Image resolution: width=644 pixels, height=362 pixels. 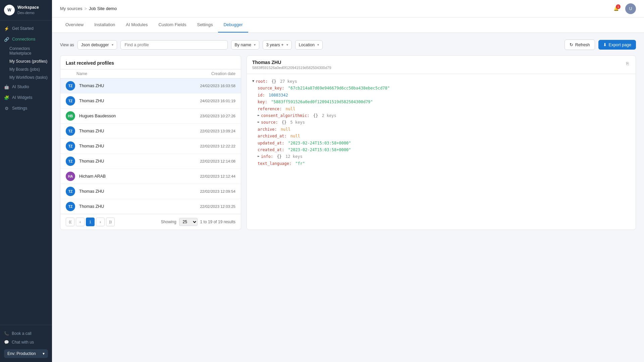 What do you see at coordinates (70, 222) in the screenshot?
I see `first-page-button: ⟨⟨` at bounding box center [70, 222].